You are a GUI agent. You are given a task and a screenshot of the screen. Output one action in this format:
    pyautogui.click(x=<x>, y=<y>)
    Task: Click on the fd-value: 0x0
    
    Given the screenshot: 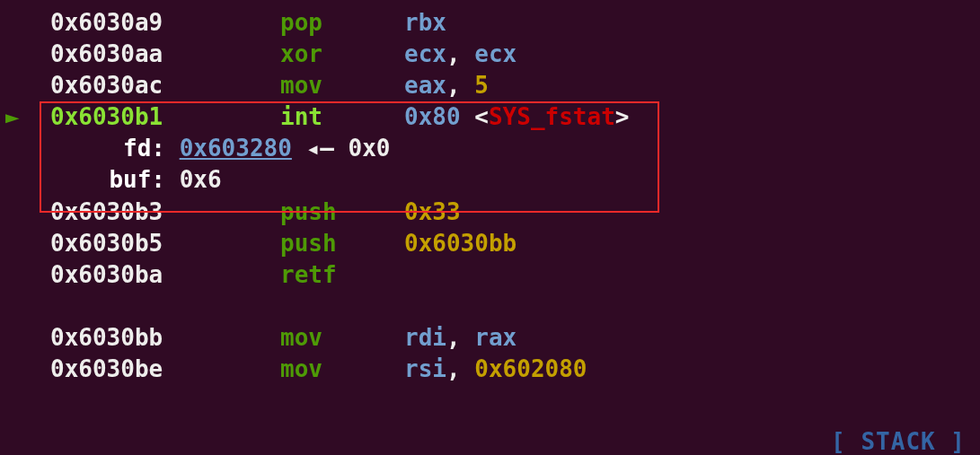 What is the action you would take?
    pyautogui.click(x=370, y=148)
    